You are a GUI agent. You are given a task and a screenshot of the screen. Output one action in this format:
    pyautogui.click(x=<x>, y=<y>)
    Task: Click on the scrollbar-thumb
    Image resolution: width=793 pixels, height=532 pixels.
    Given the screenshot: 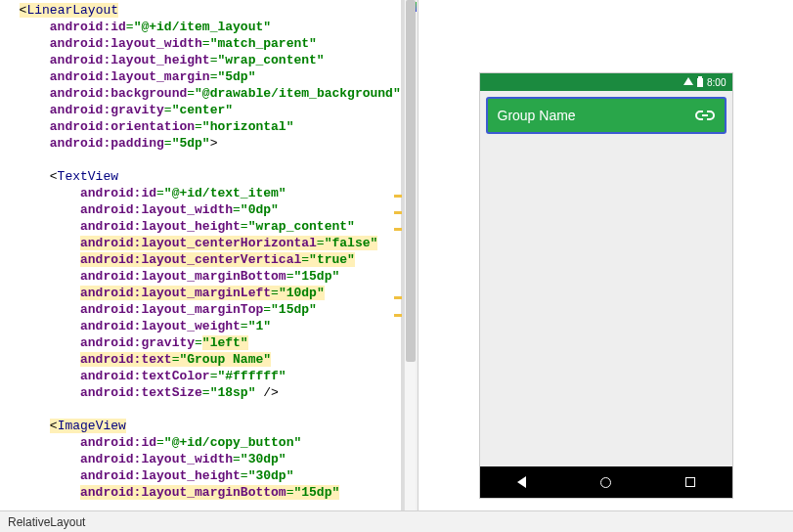 What is the action you would take?
    pyautogui.click(x=411, y=181)
    